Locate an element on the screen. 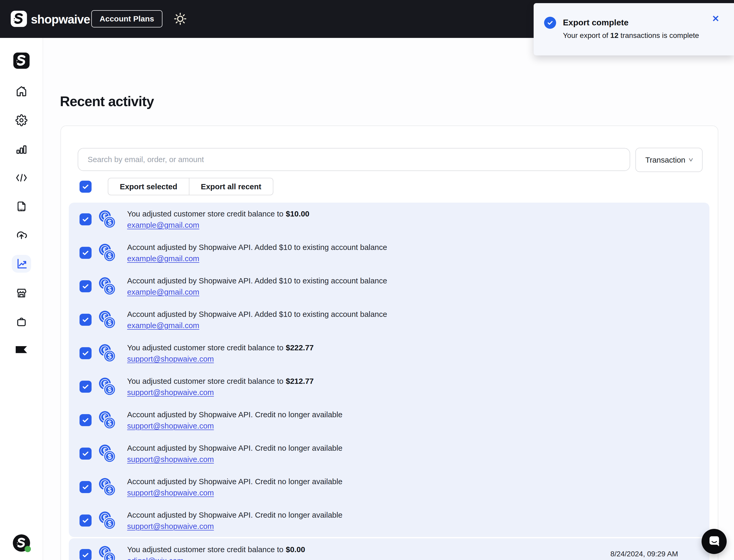  line-chart-icon is located at coordinates (21, 264).